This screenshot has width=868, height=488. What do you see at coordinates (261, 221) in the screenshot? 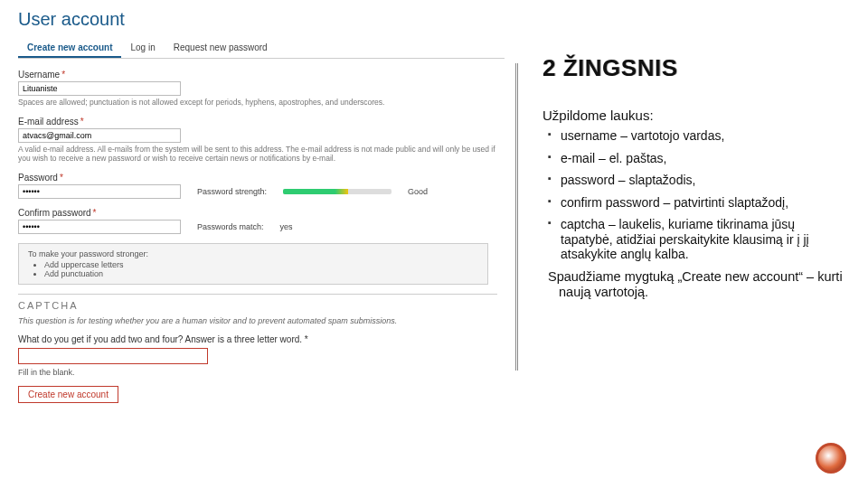
I see `confirm-password-group: Confirm password* Passwords match: yes` at bounding box center [261, 221].